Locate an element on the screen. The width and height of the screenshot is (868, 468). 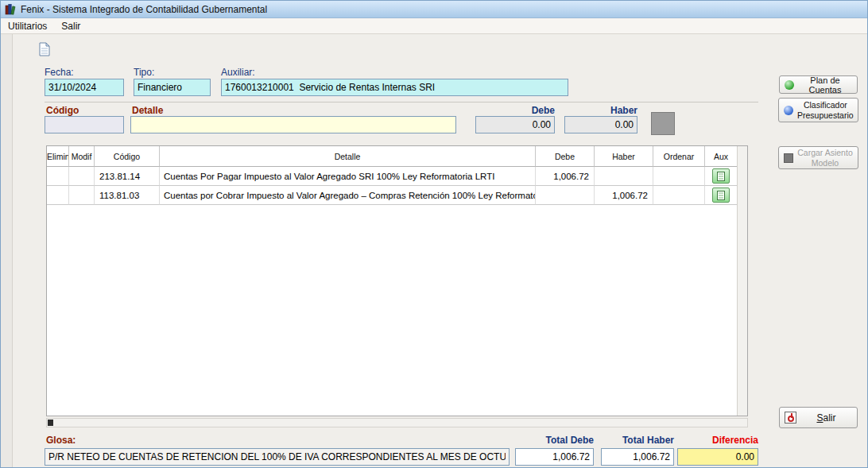
cell-haber is located at coordinates (624, 176).